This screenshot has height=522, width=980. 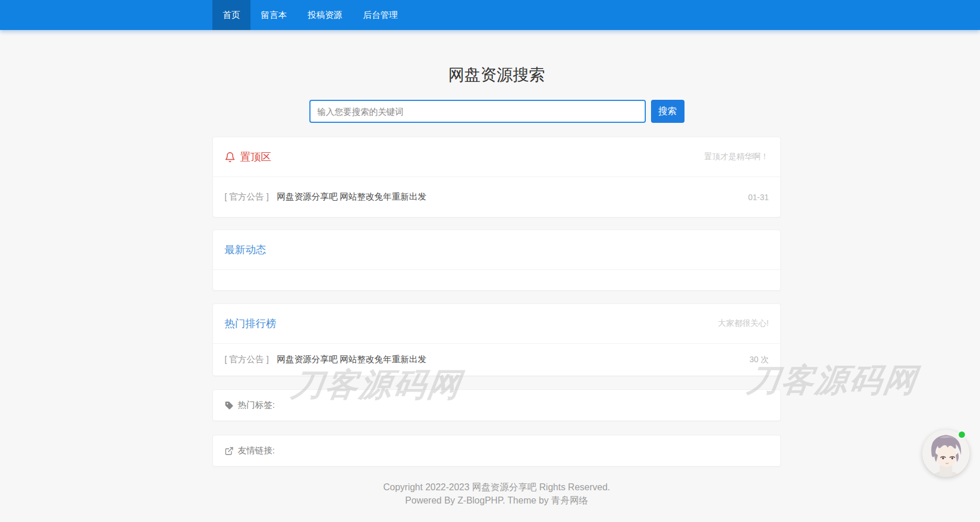 I want to click on footer-copyright: Copyright 2022-2023 网盘资源分享吧 Rights Reser…, so click(x=496, y=487).